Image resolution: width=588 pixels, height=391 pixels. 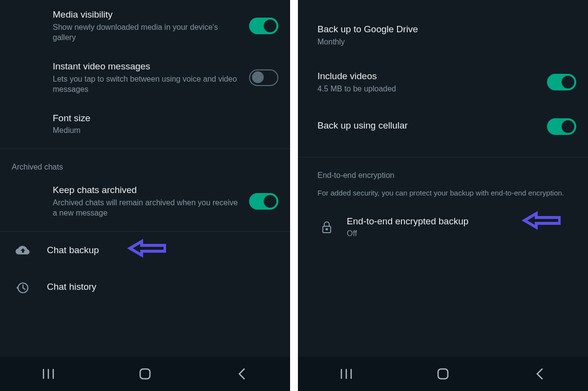 I want to click on e2e-backup-value: Off, so click(x=458, y=234).